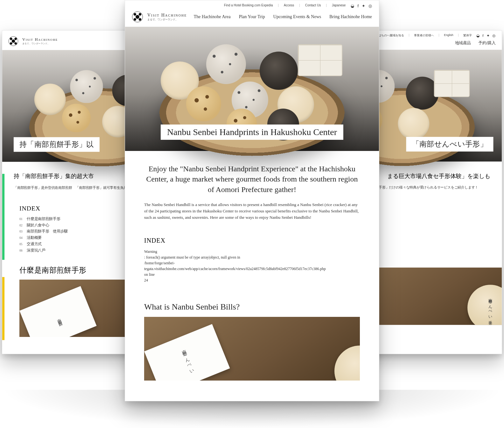 The height and width of the screenshot is (428, 504). Describe the element at coordinates (391, 36) in the screenshot. I see `utility-link: はちのへ圏域を知る` at that location.